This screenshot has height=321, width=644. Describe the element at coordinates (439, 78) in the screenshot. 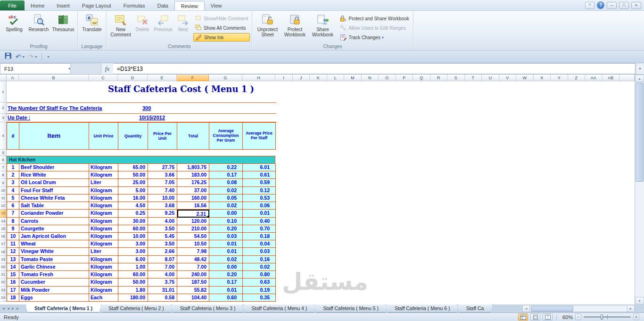

I see `column-header-R: R` at that location.